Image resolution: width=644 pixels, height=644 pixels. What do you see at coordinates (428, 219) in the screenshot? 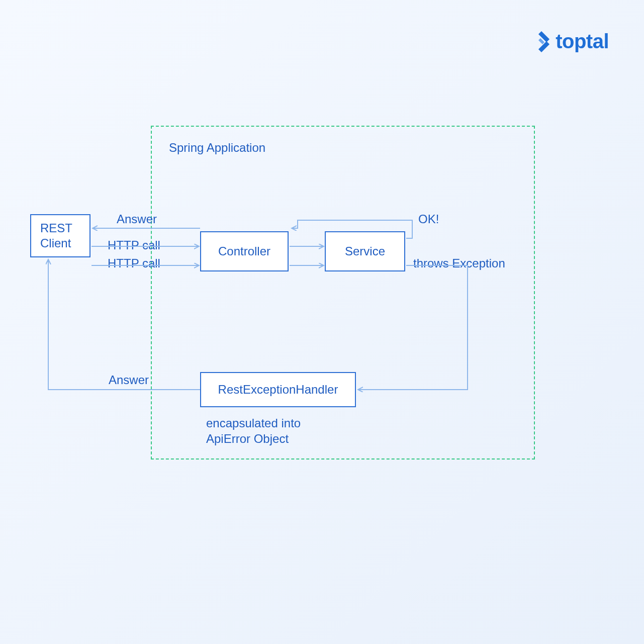
I see `label-ok: OK!` at bounding box center [428, 219].